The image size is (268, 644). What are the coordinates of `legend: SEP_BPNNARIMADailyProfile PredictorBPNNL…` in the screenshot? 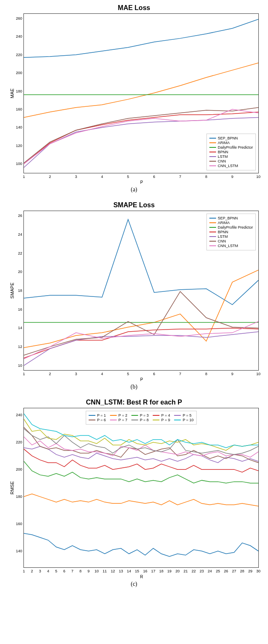 It's located at (231, 152).